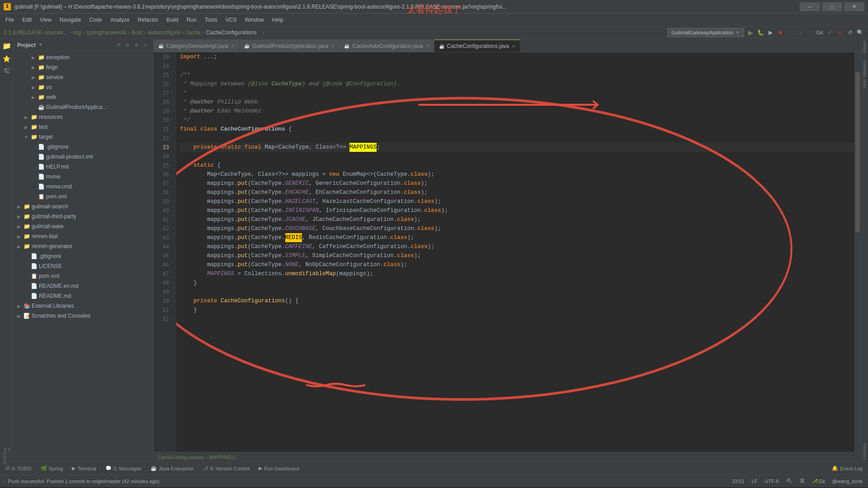 This screenshot has width=868, height=488. What do you see at coordinates (514, 46) in the screenshot?
I see `tab-close-cache-configs: ✕` at bounding box center [514, 46].